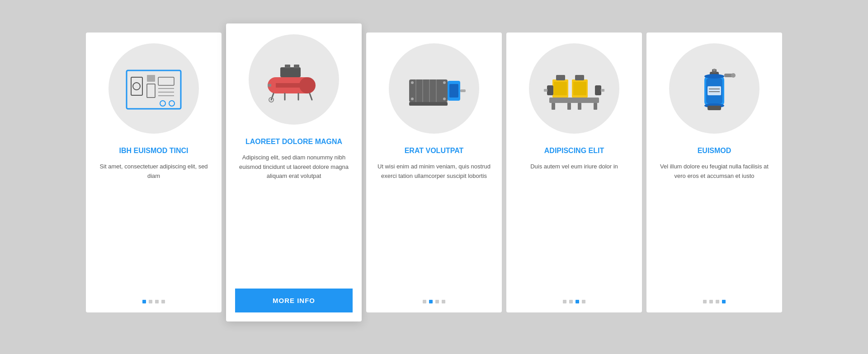 This screenshot has width=868, height=354. What do you see at coordinates (434, 151) in the screenshot?
I see `card-3-title: ERAT VOLUTPAT` at bounding box center [434, 151].